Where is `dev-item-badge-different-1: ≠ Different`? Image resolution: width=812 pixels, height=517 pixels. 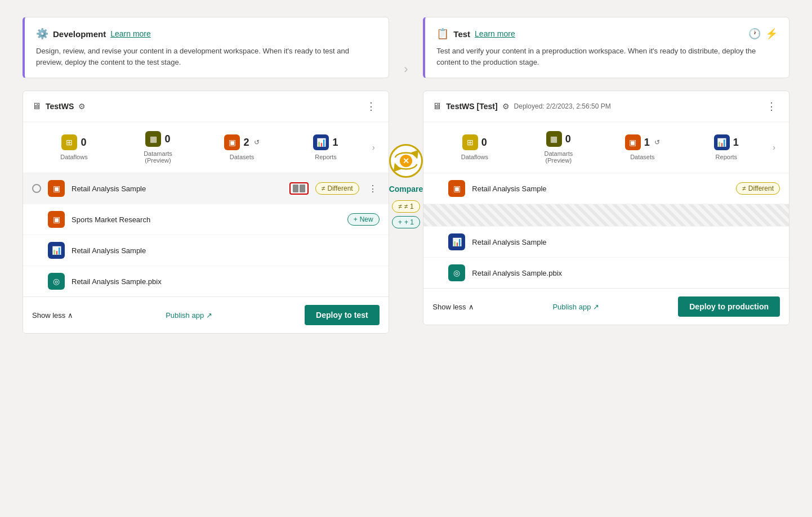
dev-item-badge-different-1: ≠ Different is located at coordinates (337, 188).